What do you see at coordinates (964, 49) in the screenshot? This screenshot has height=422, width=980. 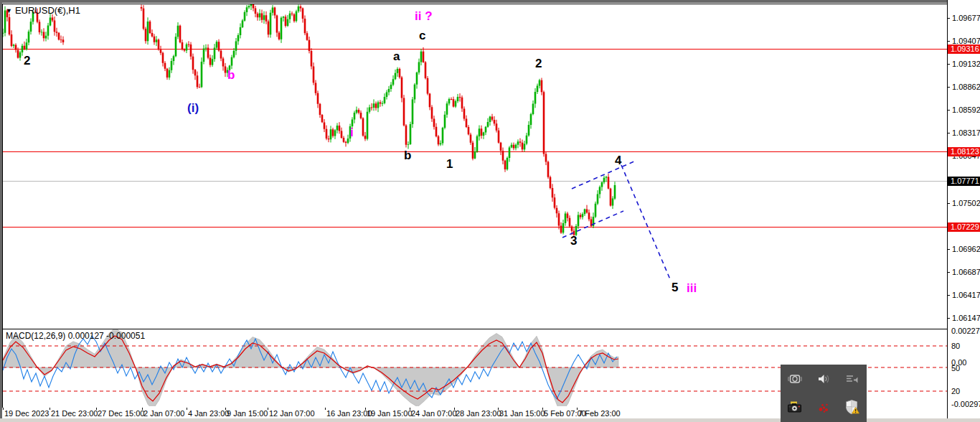 I see `price-level-badge: 1.09316` at bounding box center [964, 49].